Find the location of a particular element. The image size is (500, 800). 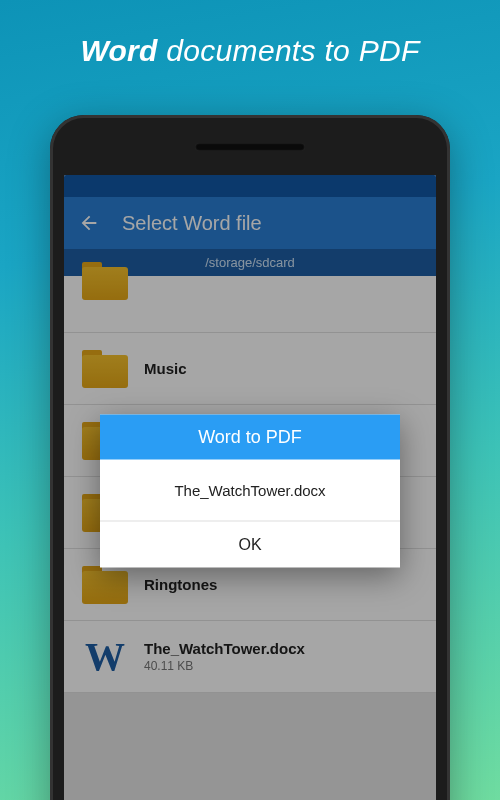

dialog-title: Word to PDF is located at coordinates (250, 436).